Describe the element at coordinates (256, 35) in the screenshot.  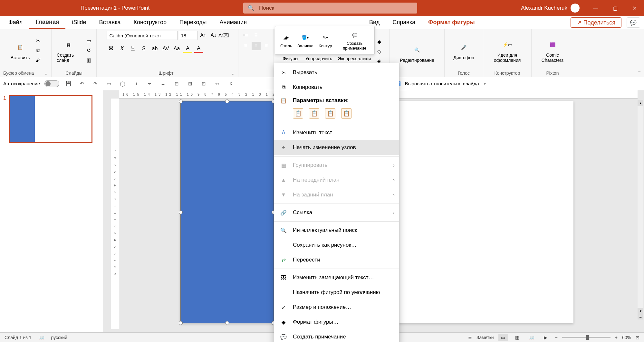
I see `numbering-icon: ≡` at that location.